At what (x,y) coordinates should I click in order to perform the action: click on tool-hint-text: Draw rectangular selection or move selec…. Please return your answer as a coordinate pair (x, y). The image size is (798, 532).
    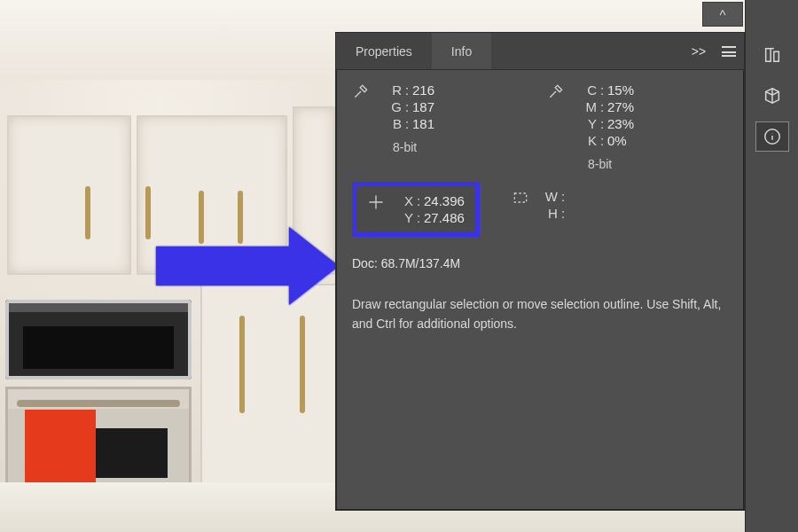
    Looking at the image, I should click on (538, 314).